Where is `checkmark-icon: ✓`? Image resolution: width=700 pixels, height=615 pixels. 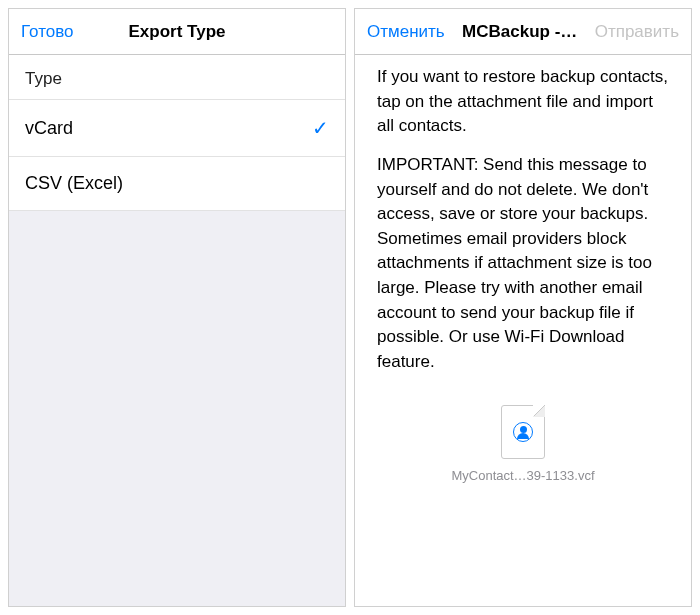
checkmark-icon: ✓ is located at coordinates (320, 128).